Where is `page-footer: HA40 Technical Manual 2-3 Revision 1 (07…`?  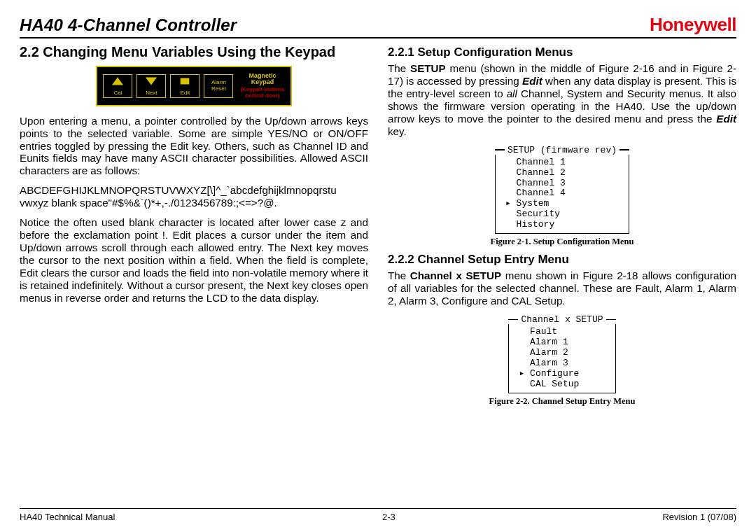
page-footer: HA40 Technical Manual 2-3 Revision 1 (07… is located at coordinates (378, 515).